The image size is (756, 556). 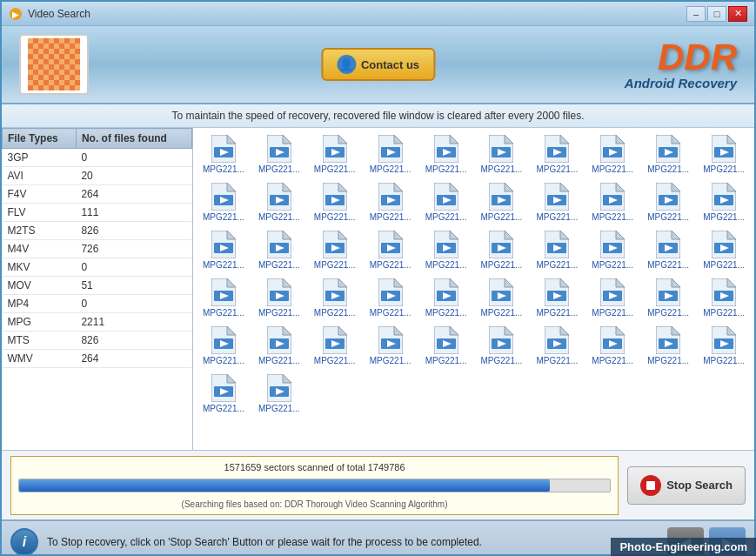 I want to click on file-type-cell: M4V, so click(x=40, y=249).